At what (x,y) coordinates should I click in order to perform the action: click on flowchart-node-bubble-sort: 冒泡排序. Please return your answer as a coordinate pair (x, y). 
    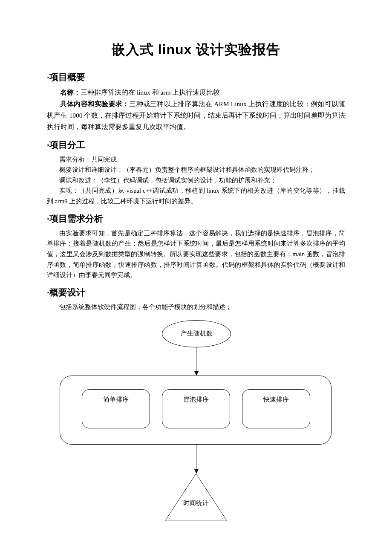
    Looking at the image, I should click on (196, 409).